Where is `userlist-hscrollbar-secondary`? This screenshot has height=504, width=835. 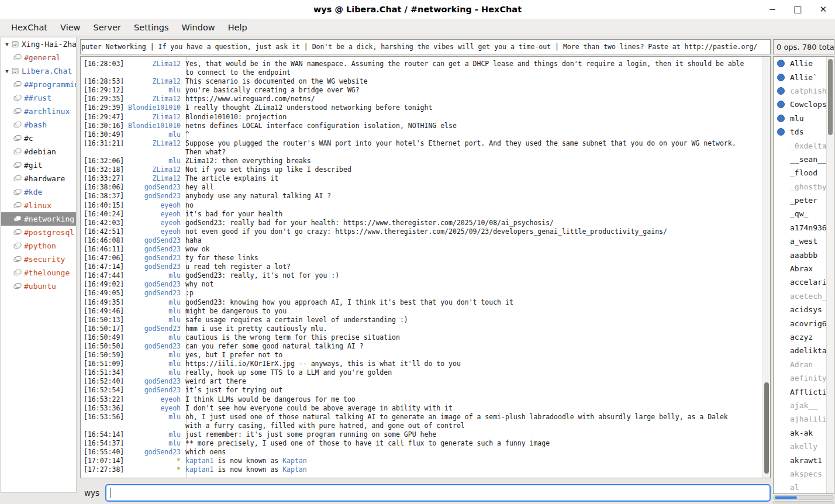 userlist-hscrollbar-secondary is located at coordinates (803, 503).